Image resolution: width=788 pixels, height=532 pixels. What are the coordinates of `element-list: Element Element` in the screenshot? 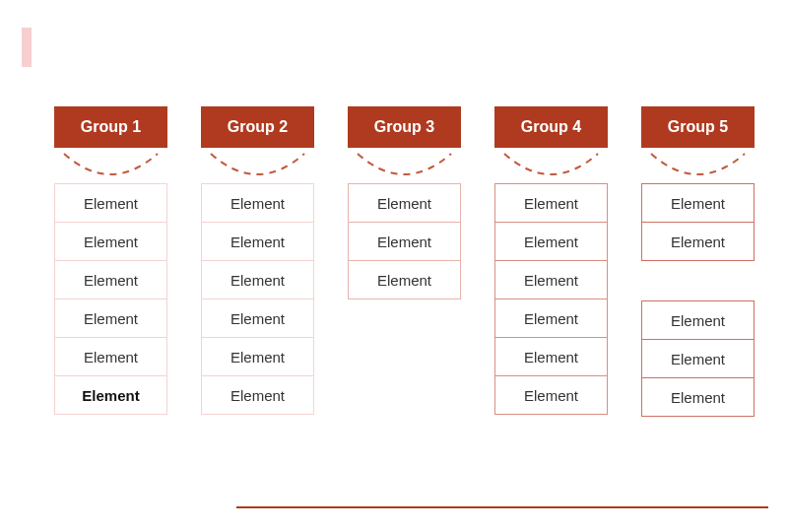 It's located at (697, 223).